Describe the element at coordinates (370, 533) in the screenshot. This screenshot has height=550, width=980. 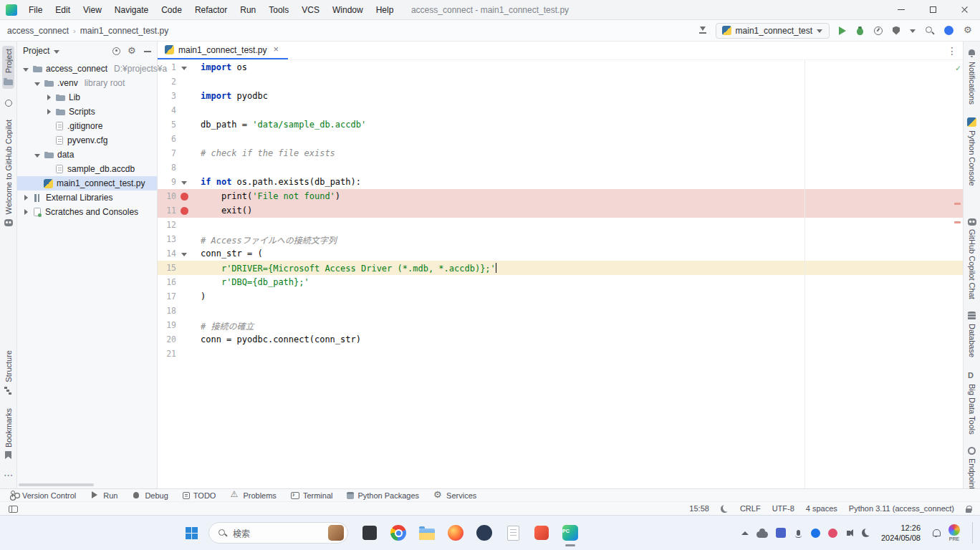
I see `taskbar-app-app-dark` at that location.